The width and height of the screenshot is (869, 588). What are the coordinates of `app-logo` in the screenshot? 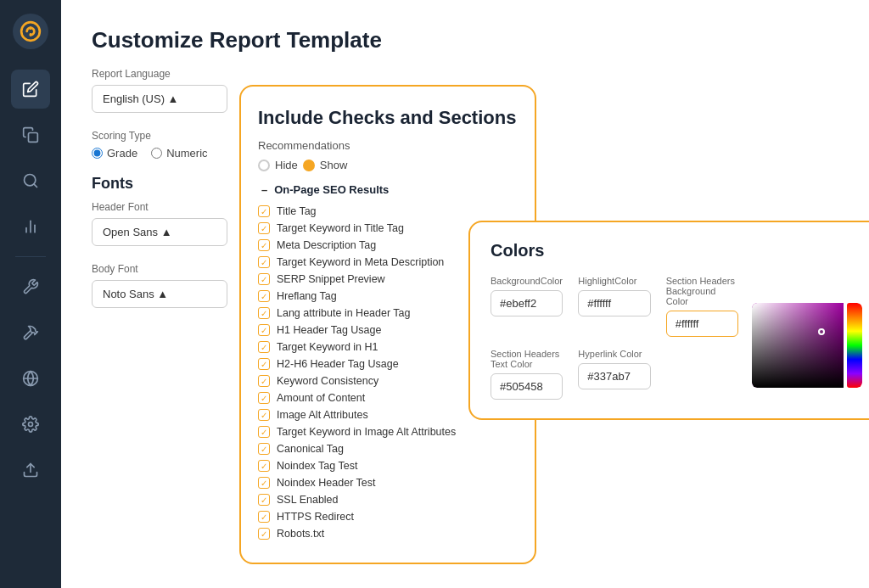 It's located at (31, 31).